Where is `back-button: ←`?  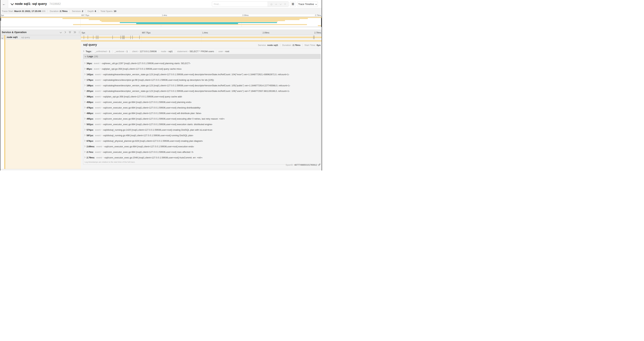
back-button: ← is located at coordinates (4, 4).